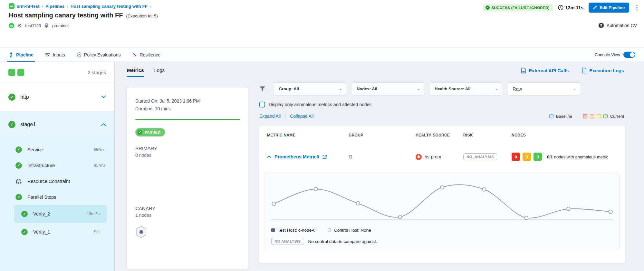  I want to click on step-item-resource-constraint: Resource Constraint, so click(57, 181).